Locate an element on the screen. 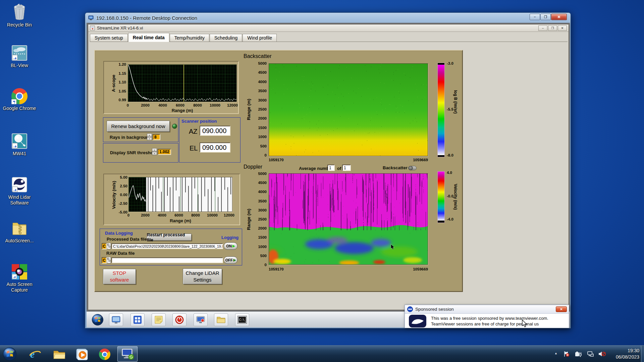 This screenshot has width=644, height=362. off-label: OFF is located at coordinates (229, 260).